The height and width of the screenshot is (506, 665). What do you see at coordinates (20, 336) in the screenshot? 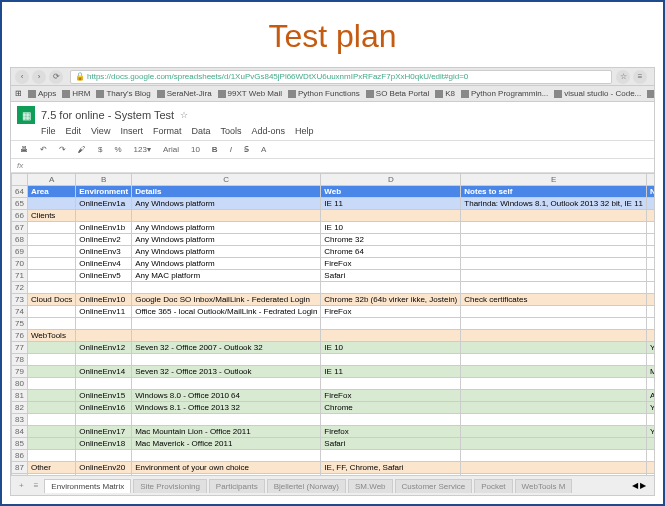
I see `row-header: 76` at bounding box center [20, 336].